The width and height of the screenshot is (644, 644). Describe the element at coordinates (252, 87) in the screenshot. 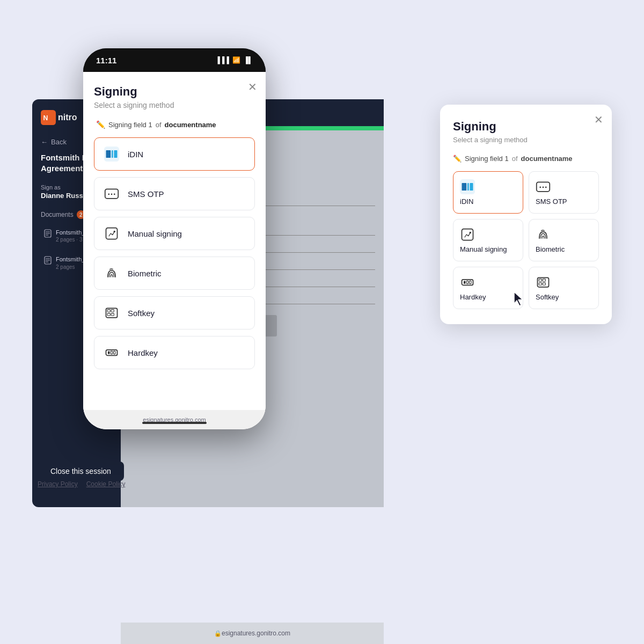

I see `mobile-modal-close-button: ✕` at that location.